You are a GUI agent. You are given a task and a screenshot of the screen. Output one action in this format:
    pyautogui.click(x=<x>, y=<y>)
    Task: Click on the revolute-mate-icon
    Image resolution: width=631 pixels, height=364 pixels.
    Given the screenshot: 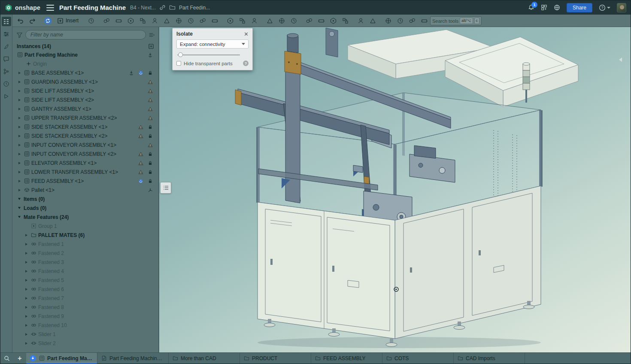 What is the action you would take?
    pyautogui.click(x=130, y=21)
    